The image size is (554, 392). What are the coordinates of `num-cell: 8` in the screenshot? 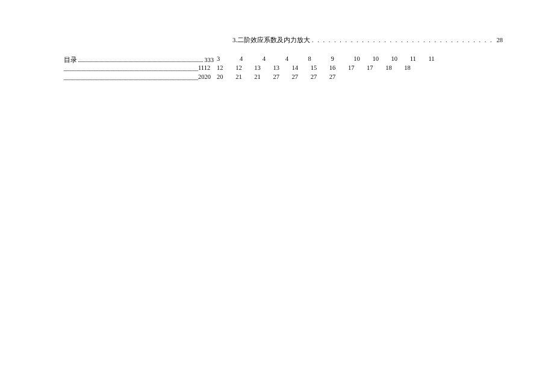 It's located at (310, 59).